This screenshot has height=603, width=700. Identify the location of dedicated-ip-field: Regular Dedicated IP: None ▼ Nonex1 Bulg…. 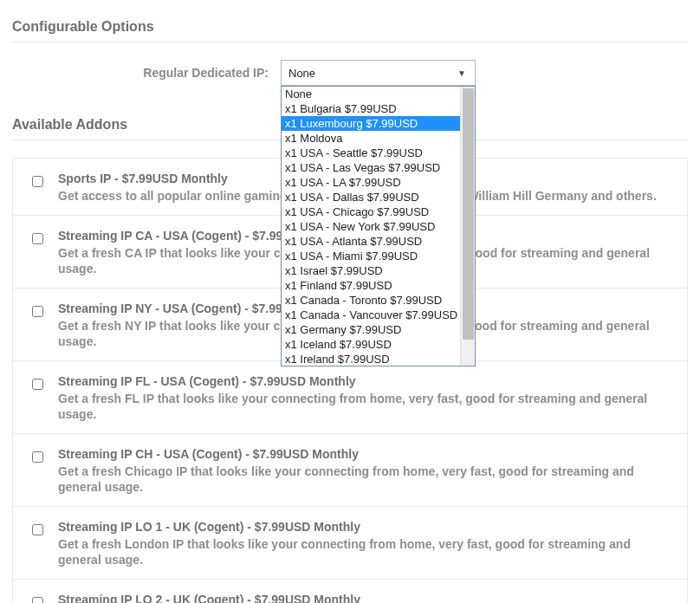
(350, 73).